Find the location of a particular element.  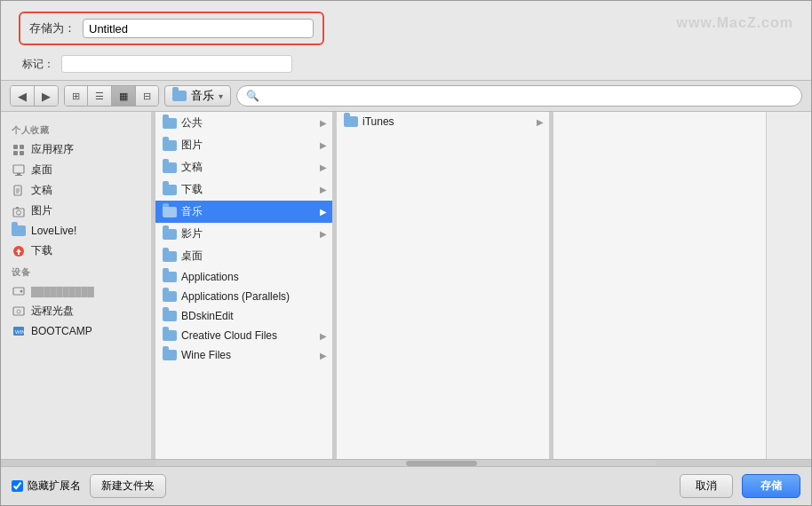

download-icon is located at coordinates (19, 251).